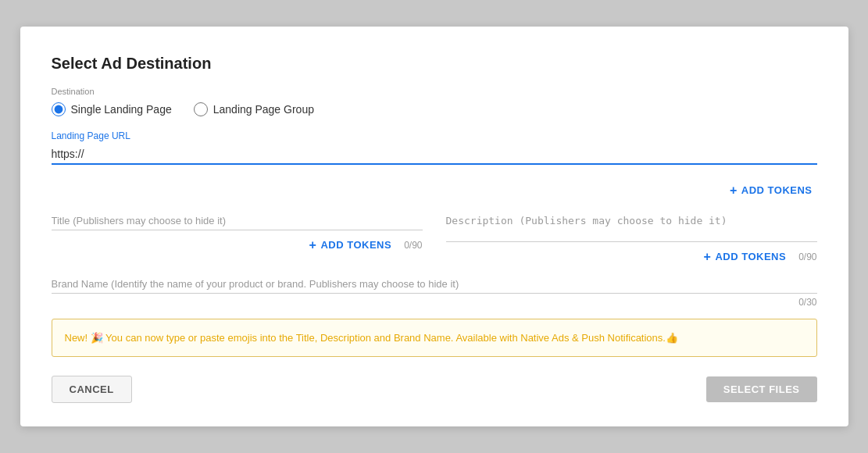  Describe the element at coordinates (201, 109) in the screenshot. I see `landing-page-group-radio` at that location.